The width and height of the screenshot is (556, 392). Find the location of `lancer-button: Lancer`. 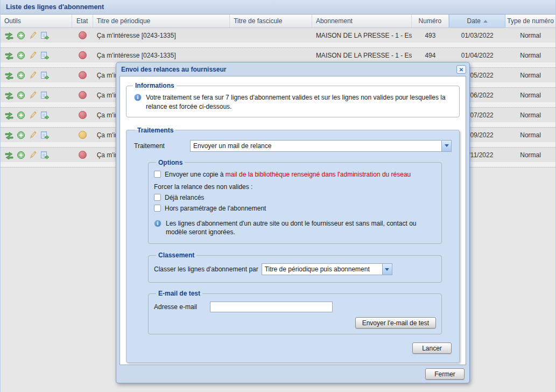

lancer-button: Lancer is located at coordinates (432, 348).